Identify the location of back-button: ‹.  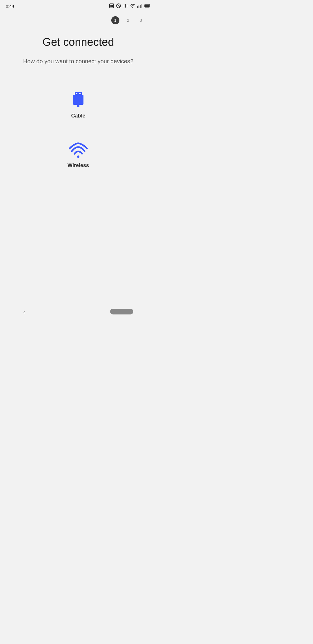
(24, 312).